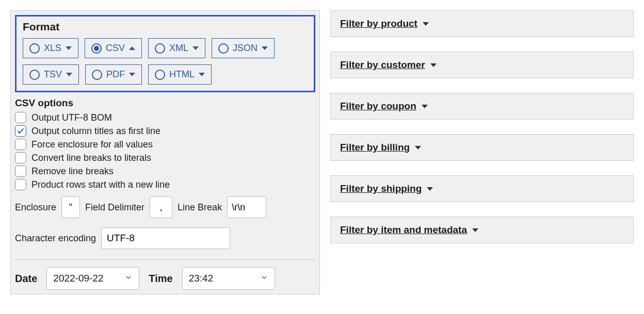 The height and width of the screenshot is (314, 644). Describe the element at coordinates (91, 158) in the screenshot. I see `csv-option-label: Convert line breaks to literals` at that location.